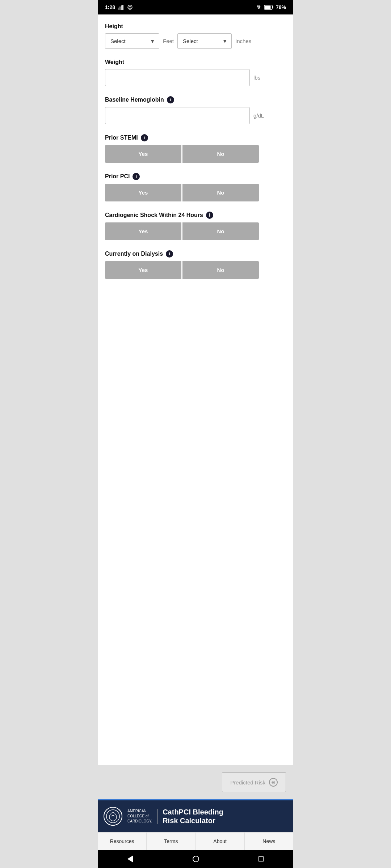 Image resolution: width=391 pixels, height=868 pixels. I want to click on inches-label: Inches, so click(243, 41).